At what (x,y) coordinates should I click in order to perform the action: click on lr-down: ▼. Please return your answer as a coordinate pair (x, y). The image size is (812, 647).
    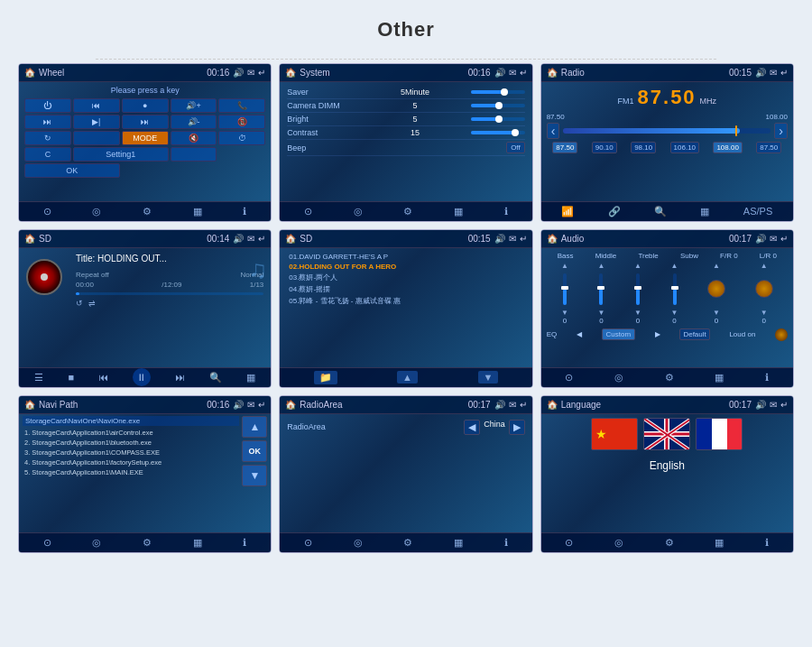
    Looking at the image, I should click on (764, 312).